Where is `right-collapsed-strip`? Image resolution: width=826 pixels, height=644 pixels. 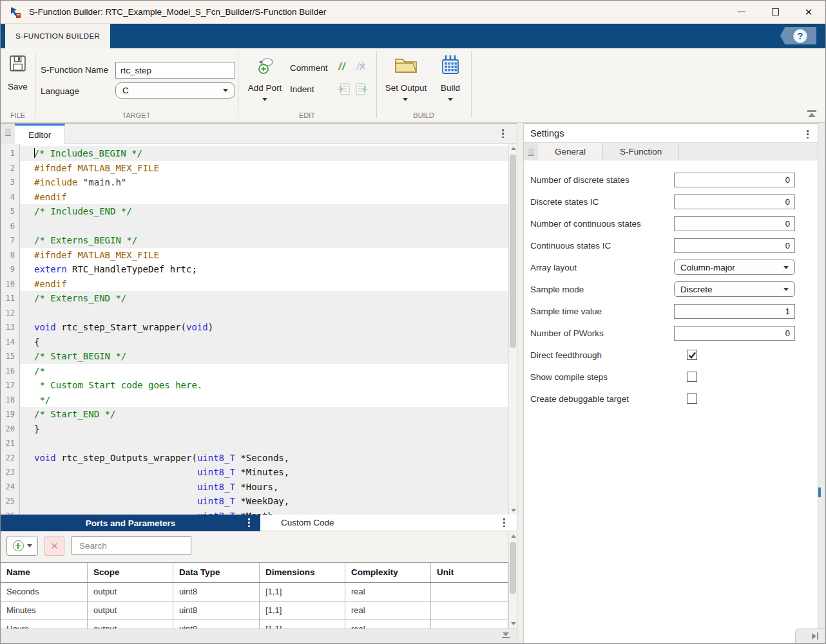
right-collapsed-strip is located at coordinates (822, 376).